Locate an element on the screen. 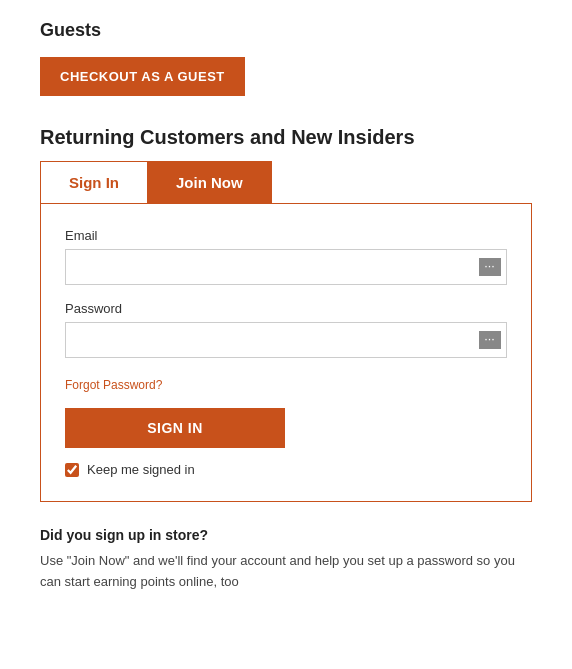 The width and height of the screenshot is (572, 669). info-section: Did you sign up in store? Use "Join Now"… is located at coordinates (286, 560).